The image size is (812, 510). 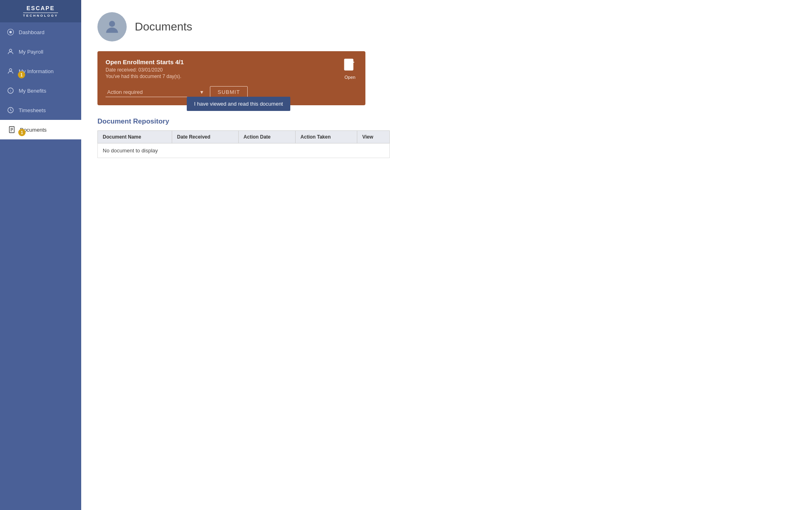 I want to click on dashboard-icon, so click(x=11, y=32).